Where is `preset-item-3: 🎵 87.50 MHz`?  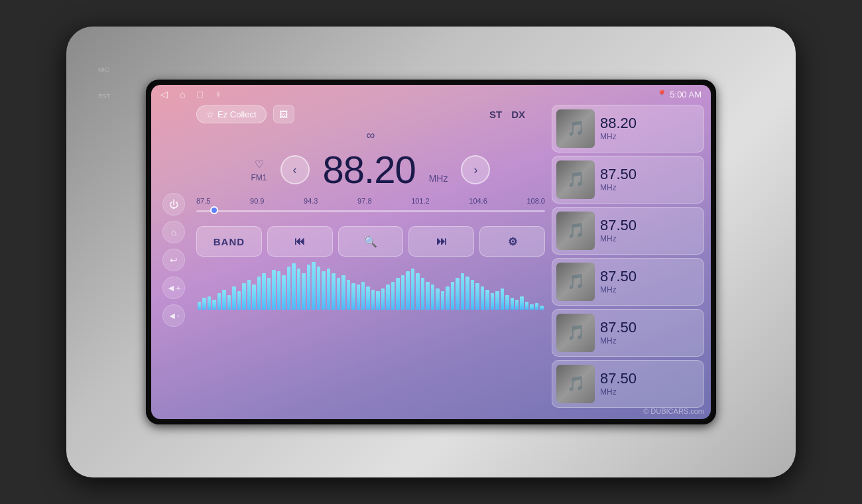 preset-item-3: 🎵 87.50 MHz is located at coordinates (628, 282).